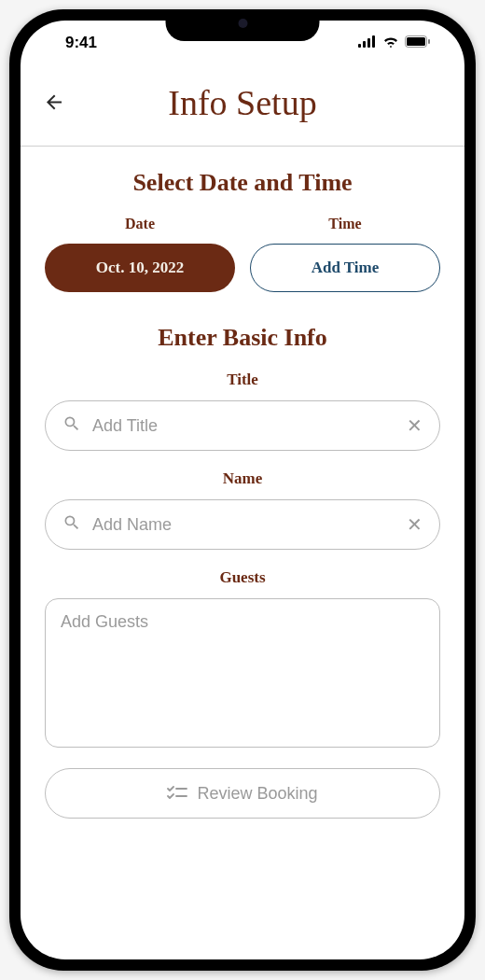 The width and height of the screenshot is (485, 980). I want to click on name-field-label: Name, so click(242, 479).